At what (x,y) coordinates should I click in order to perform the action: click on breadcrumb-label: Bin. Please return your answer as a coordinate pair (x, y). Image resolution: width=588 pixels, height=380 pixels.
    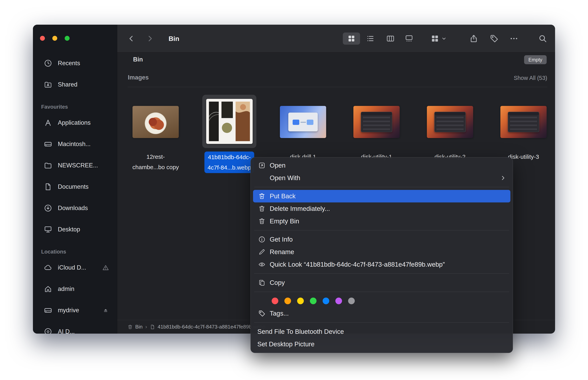
    Looking at the image, I should click on (139, 327).